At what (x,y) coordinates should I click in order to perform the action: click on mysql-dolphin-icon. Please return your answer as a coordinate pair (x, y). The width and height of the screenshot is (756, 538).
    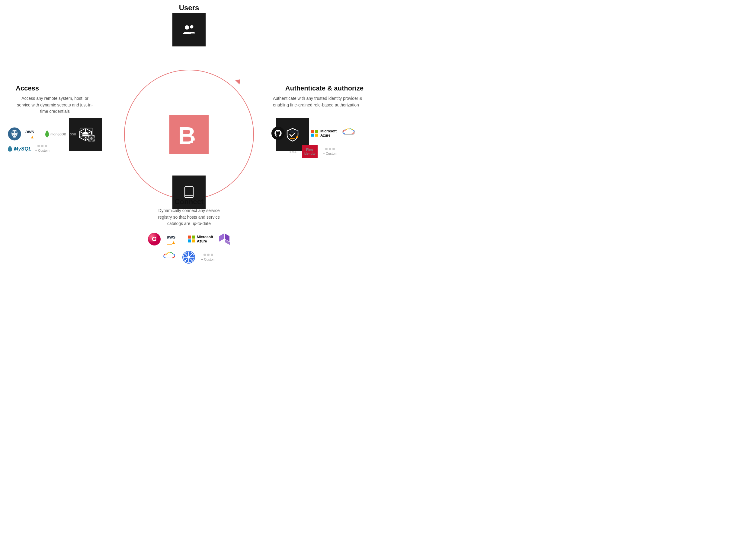
    Looking at the image, I should click on (10, 149).